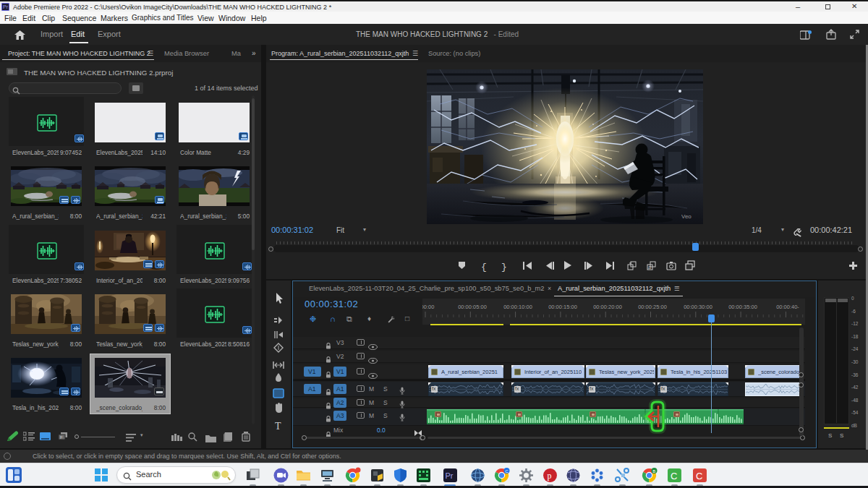 Image resolution: width=868 pixels, height=488 pixels. Describe the element at coordinates (278, 427) in the screenshot. I see `svg-text: T` at that location.